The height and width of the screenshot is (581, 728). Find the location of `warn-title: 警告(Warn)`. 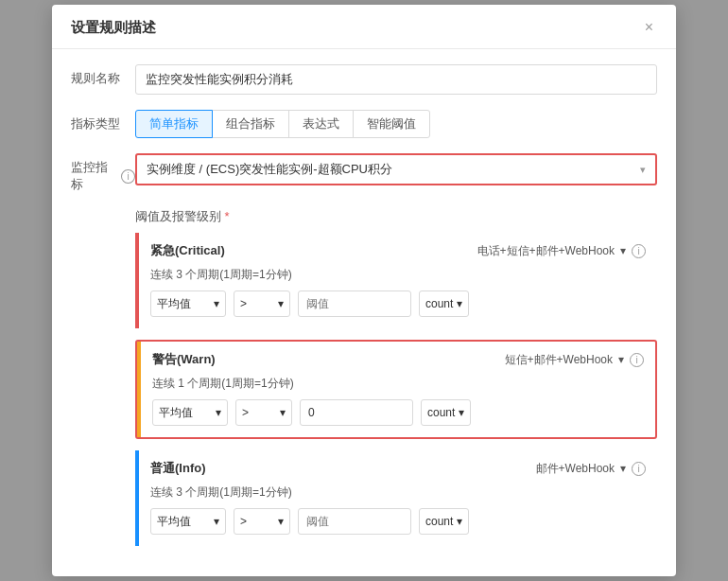

warn-title: 警告(Warn) is located at coordinates (183, 360).